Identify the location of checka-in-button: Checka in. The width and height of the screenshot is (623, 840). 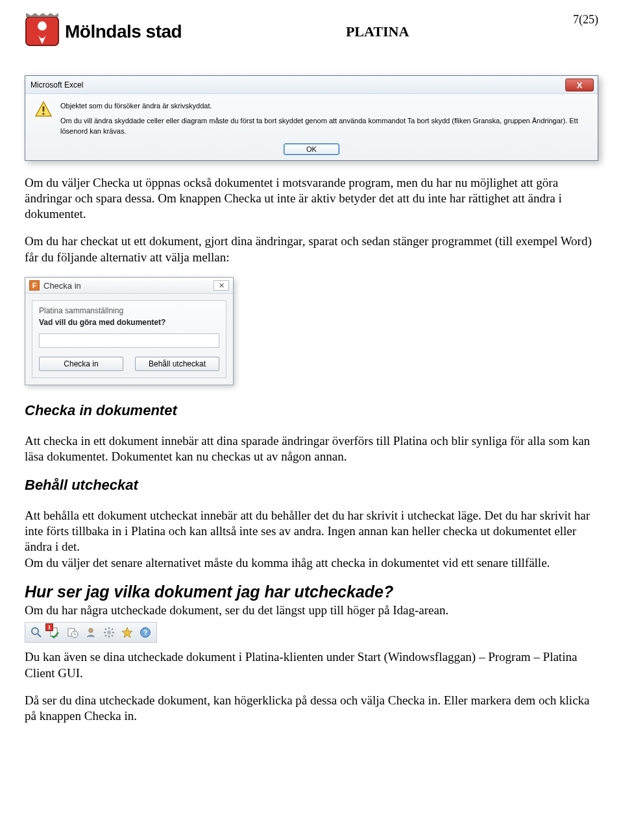
(81, 364).